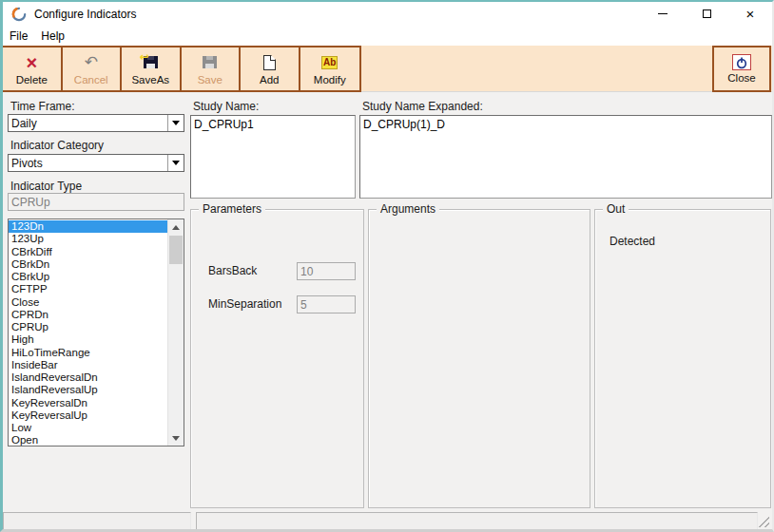  What do you see at coordinates (388, 68) in the screenshot?
I see `toolbar: × Delete ↶ Cancel ↩ SaveAs` at bounding box center [388, 68].